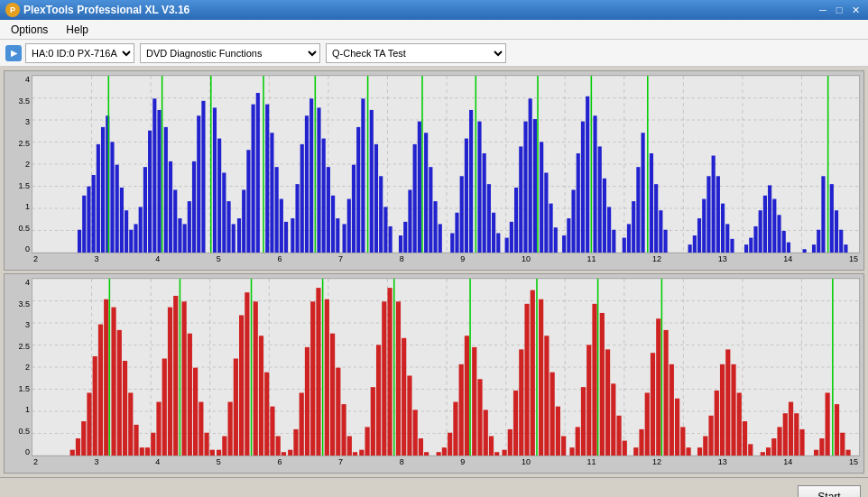 The height and width of the screenshot is (497, 868). I want to click on title-bar-controls: ─ □ ✕, so click(839, 10).